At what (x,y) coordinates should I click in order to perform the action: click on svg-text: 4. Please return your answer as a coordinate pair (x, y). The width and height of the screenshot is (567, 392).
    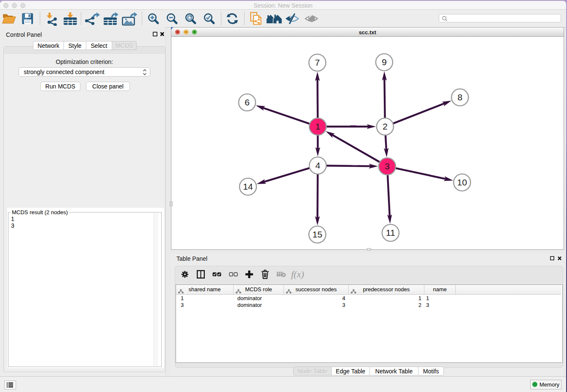
    Looking at the image, I should click on (318, 165).